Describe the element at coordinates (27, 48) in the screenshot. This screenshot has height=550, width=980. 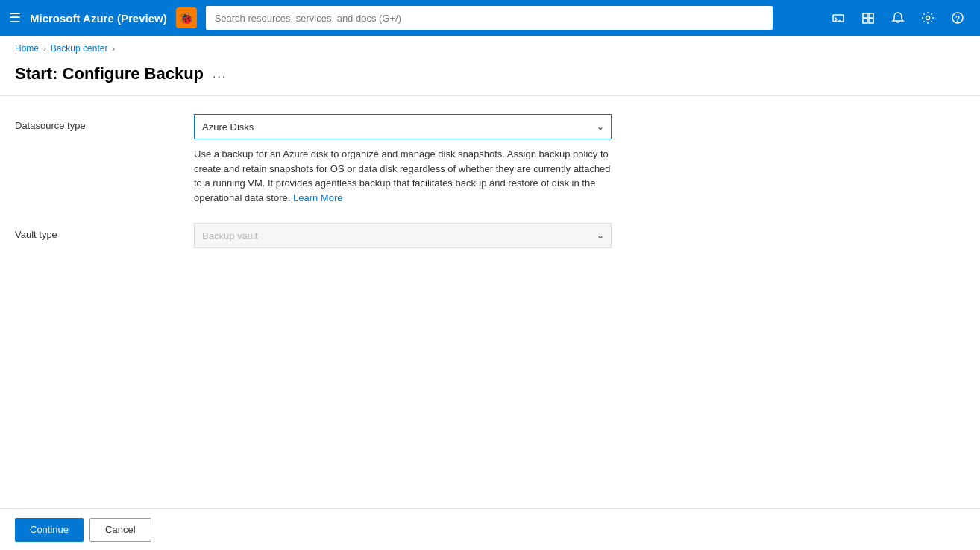
I see `breadcrumb-home: Home` at that location.